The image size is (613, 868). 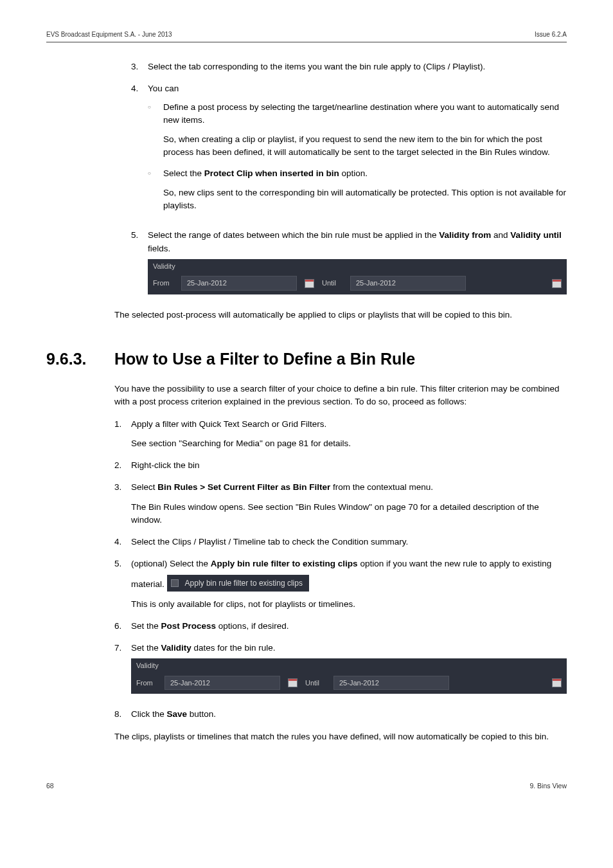 What do you see at coordinates (244, 487) in the screenshot?
I see `text-bold: Bin Rules > Set Current Filter as Bin Fi…` at bounding box center [244, 487].